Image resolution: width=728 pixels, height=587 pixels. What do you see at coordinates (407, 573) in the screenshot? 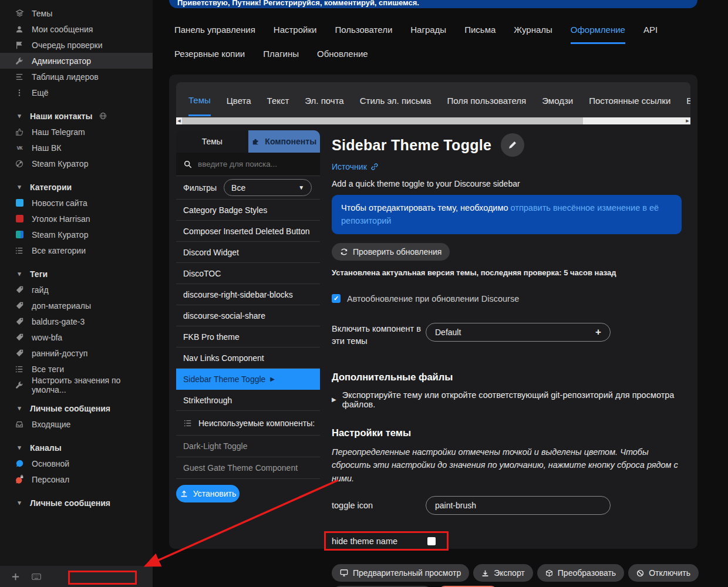
I see `button-label: Предварительный просмотр` at bounding box center [407, 573].